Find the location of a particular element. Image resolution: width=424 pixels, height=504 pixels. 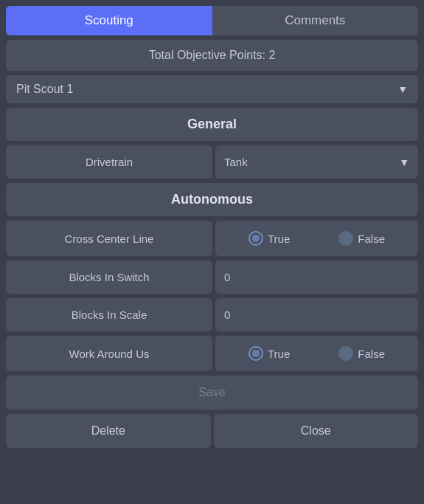

autonomous-header-text: Autonomous is located at coordinates (212, 199).